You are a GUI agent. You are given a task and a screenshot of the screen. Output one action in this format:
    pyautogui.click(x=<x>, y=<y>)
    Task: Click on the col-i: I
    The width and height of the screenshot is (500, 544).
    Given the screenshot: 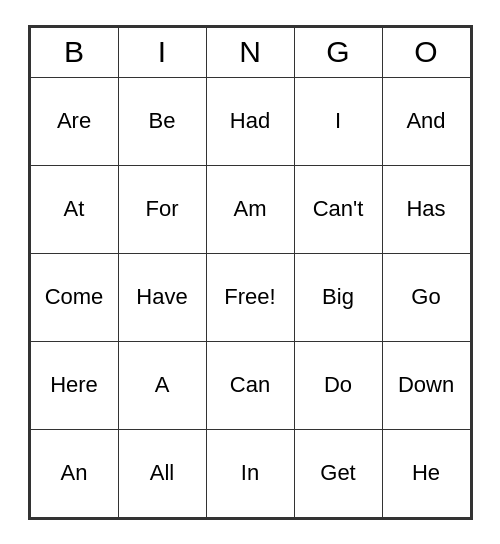 What is the action you would take?
    pyautogui.click(x=162, y=52)
    